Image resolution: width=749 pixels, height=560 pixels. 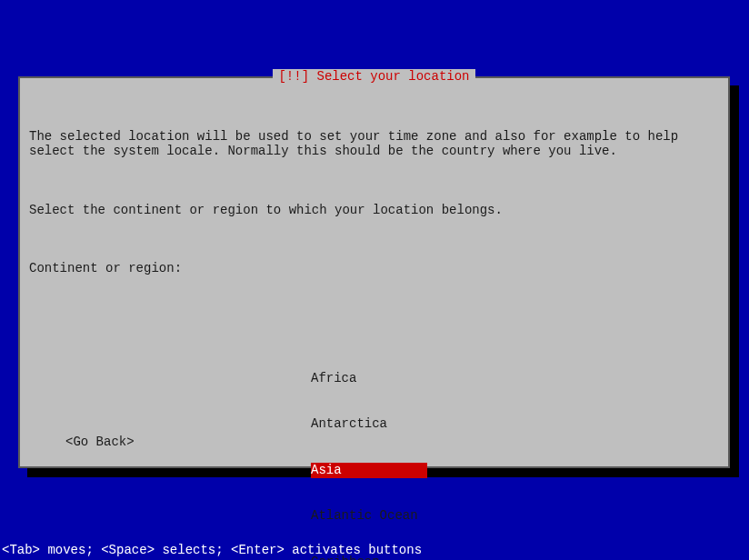 I want to click on list-item-antarctica: Antarctica, so click(x=369, y=424).